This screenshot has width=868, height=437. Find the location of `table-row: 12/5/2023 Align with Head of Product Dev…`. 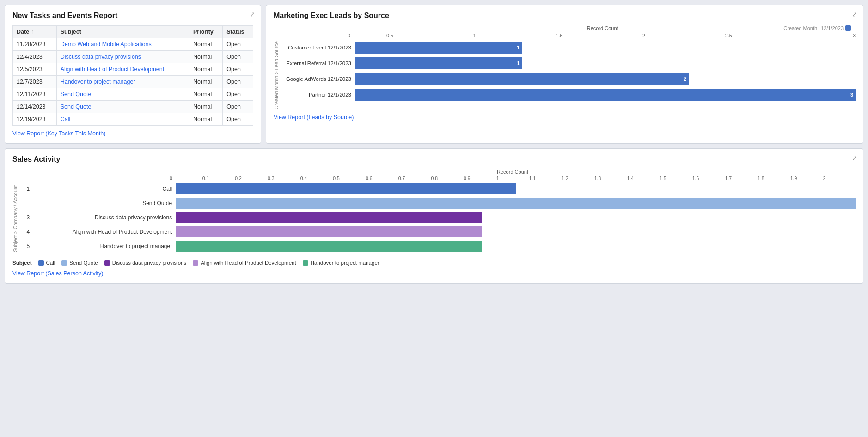

table-row: 12/5/2023 Align with Head of Product Dev… is located at coordinates (133, 69).